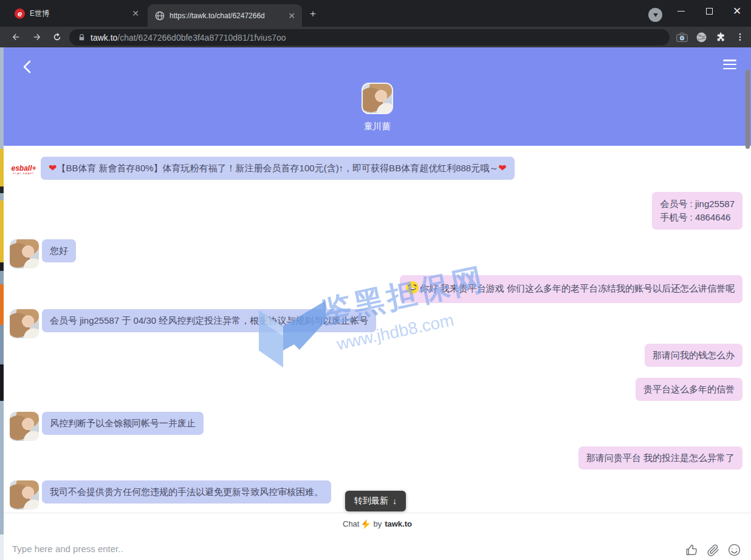  Describe the element at coordinates (412, 289) in the screenshot. I see `grinning-face-icon` at that location.